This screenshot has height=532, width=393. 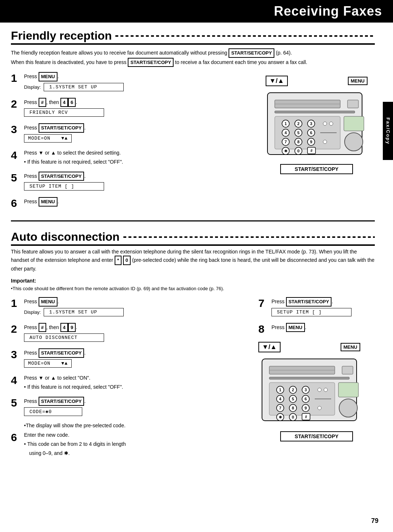 I want to click on ad-display-5: CODE=✱0, so click(x=53, y=412).